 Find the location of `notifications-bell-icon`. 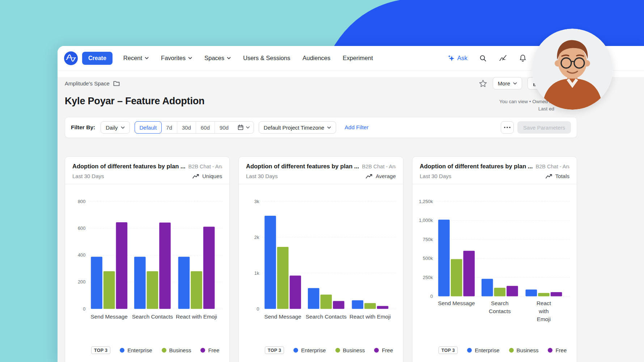

notifications-bell-icon is located at coordinates (523, 58).